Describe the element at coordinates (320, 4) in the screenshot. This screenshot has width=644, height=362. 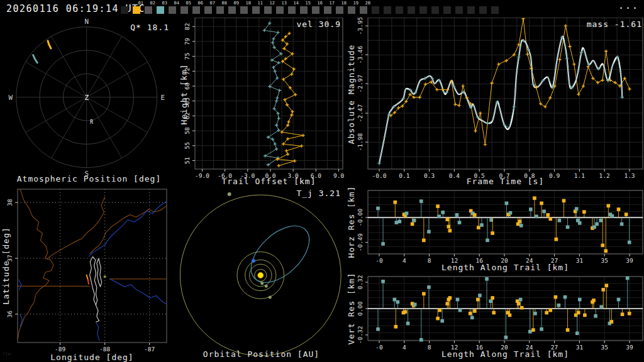
I see `frame-label: 16` at that location.